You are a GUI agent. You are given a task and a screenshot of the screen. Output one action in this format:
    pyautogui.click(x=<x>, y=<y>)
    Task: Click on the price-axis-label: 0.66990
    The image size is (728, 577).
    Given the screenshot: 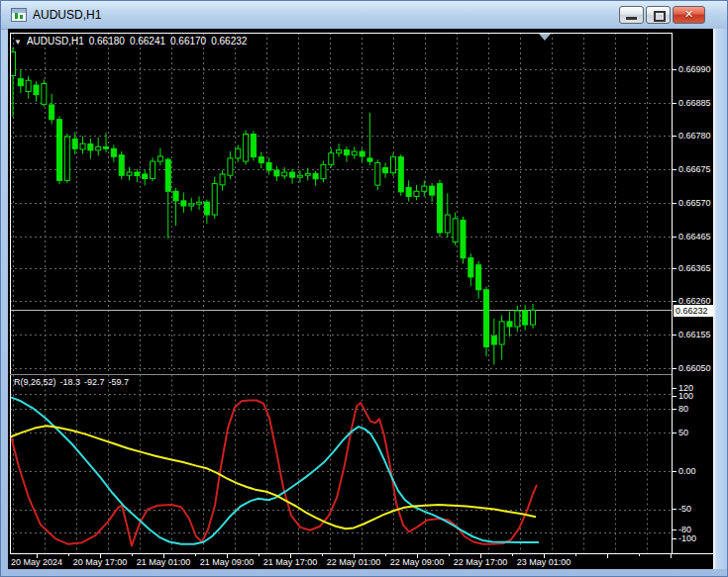 What is the action you would take?
    pyautogui.click(x=695, y=69)
    